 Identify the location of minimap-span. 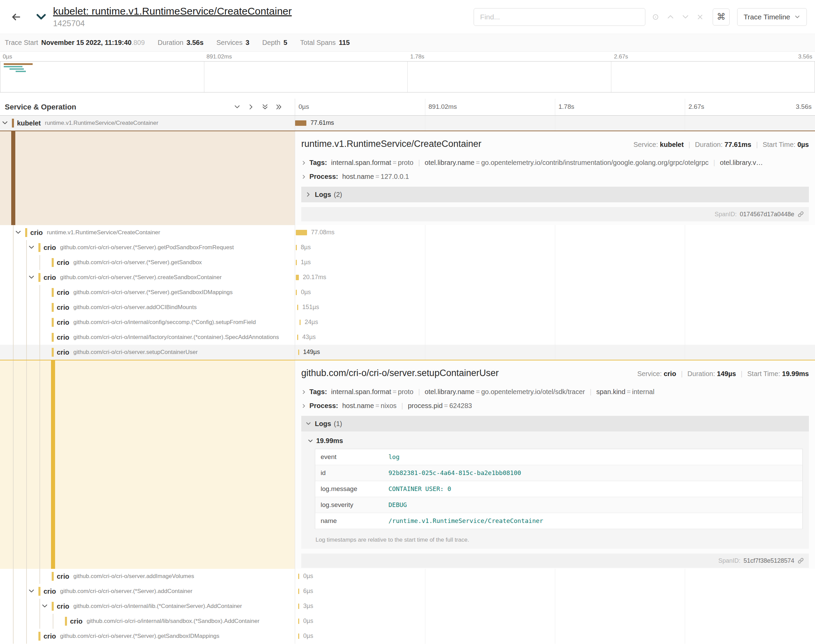
(21, 72).